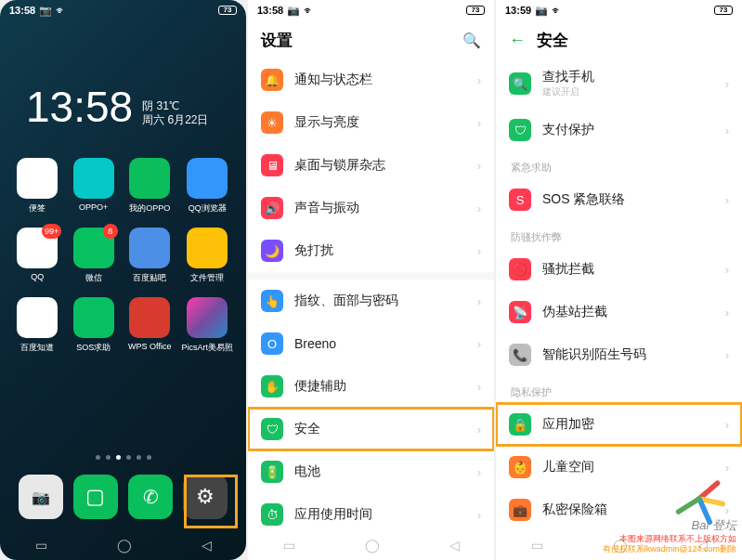  What do you see at coordinates (381, 386) in the screenshot?
I see `row-label: 便捷辅助` at bounding box center [381, 386].